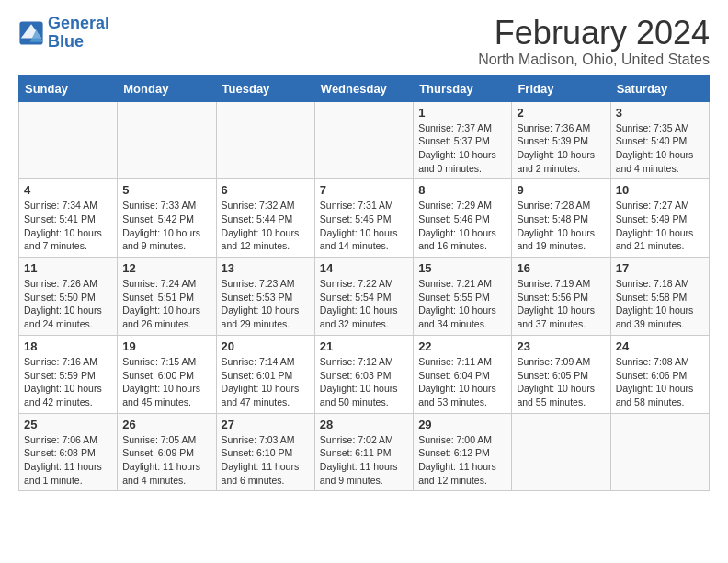 Image resolution: width=728 pixels, height=563 pixels. I want to click on logo-icon, so click(31, 33).